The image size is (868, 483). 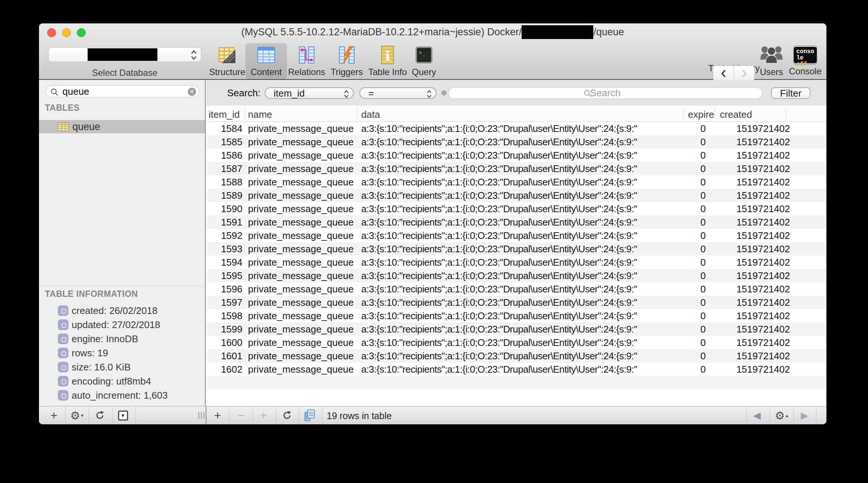 What do you see at coordinates (224, 182) in the screenshot?
I see `cell-item_id: 1588` at bounding box center [224, 182].